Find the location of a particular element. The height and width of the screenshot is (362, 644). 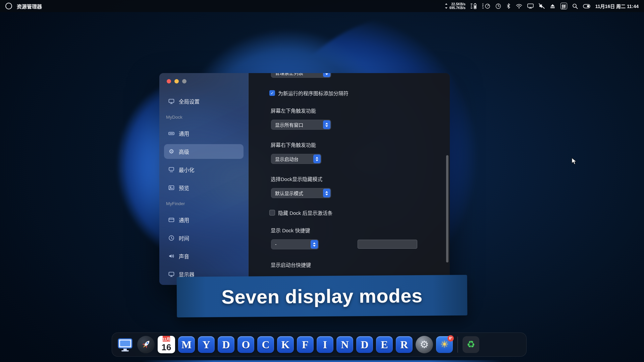

switch-user-menu-item is located at coordinates (587, 6).